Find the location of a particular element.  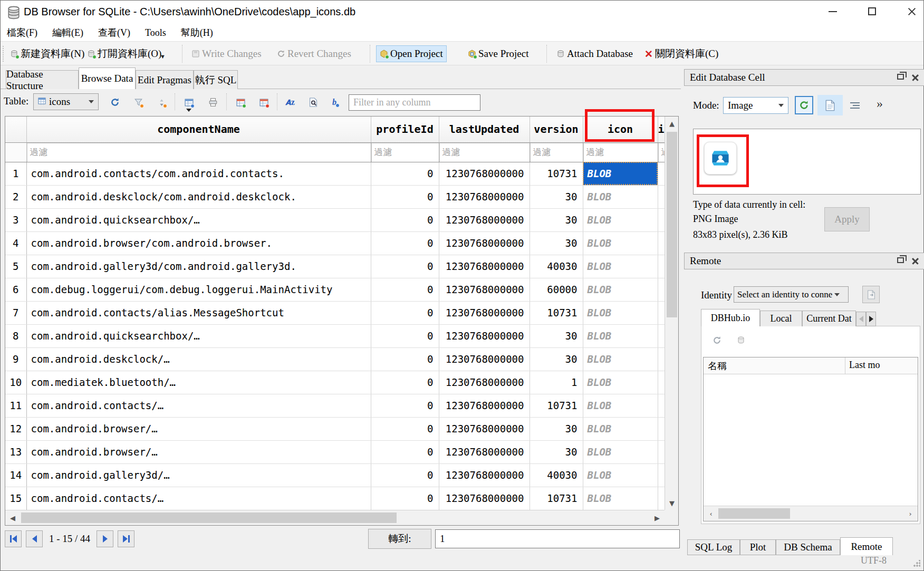

tab-execute-sql: 執行 SQL is located at coordinates (216, 80).